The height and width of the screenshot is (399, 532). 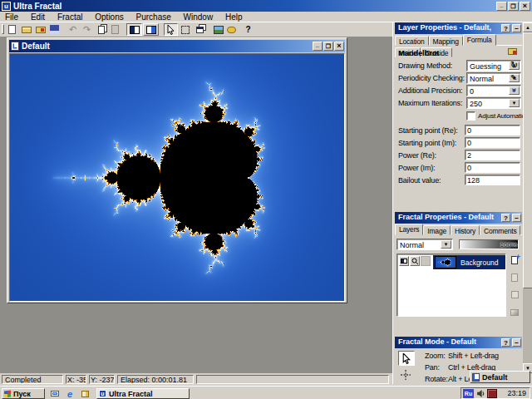 What do you see at coordinates (492, 130) in the screenshot?
I see `starting-re-input: 0` at bounding box center [492, 130].